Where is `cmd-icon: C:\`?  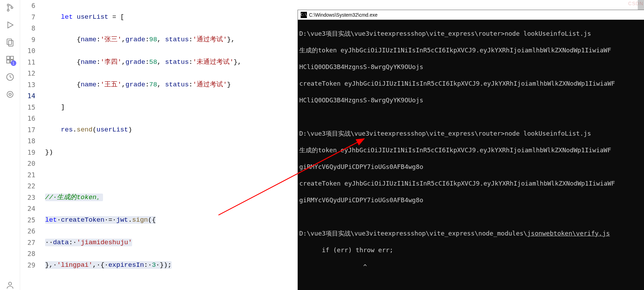
cmd-icon: C:\ is located at coordinates (304, 15).